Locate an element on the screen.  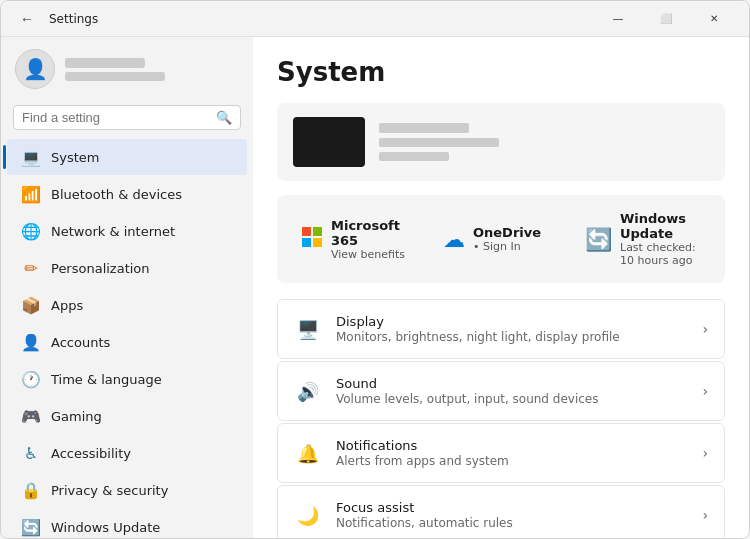
sidebar-item-privacy: 🔒 Privacy & security is located at coordinates (127, 490).